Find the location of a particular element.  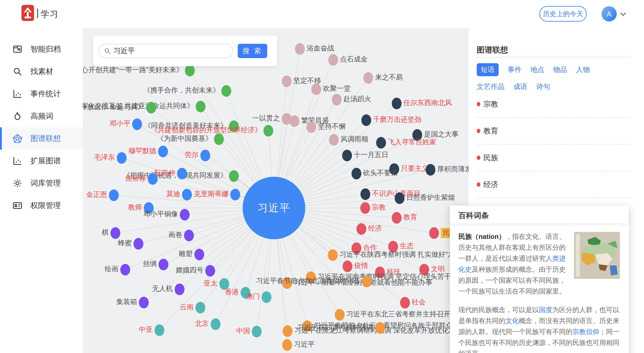

panel-tab-2: 事件 is located at coordinates (514, 70).